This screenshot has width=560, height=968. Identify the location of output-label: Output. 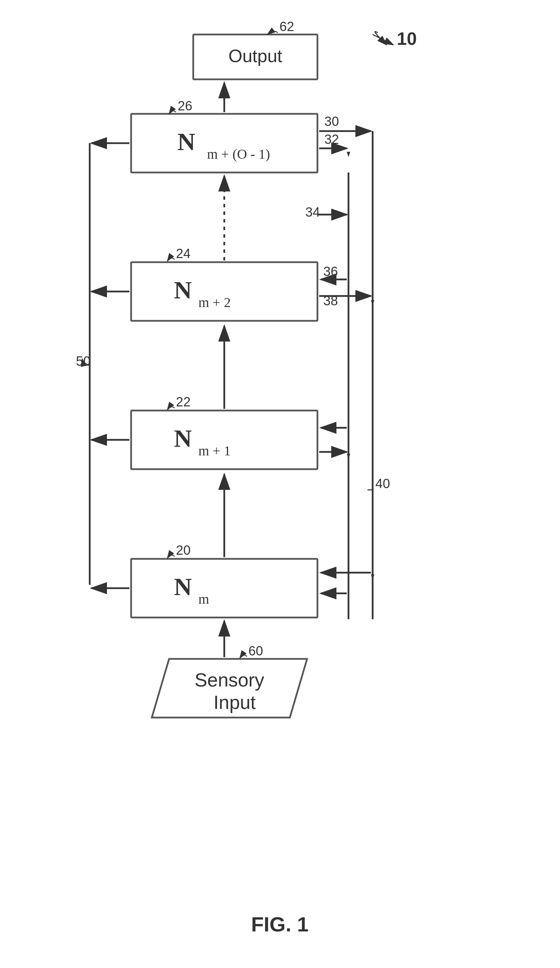
(256, 56).